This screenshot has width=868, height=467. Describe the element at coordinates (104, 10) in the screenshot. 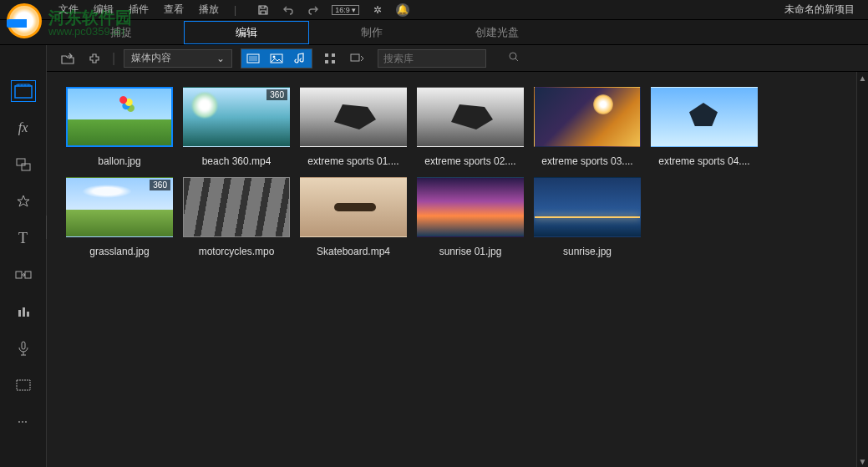

I see `menu-edit: 编辑` at that location.